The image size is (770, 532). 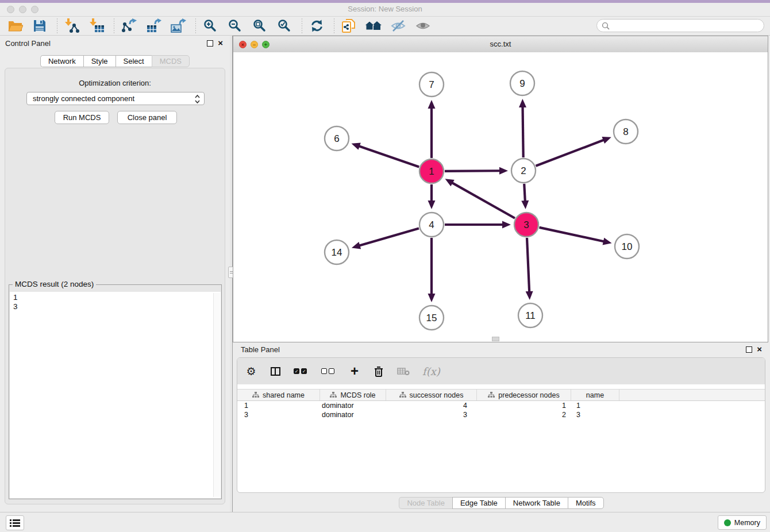 What do you see at coordinates (432, 406) in the screenshot?
I see `table-cell: 4` at bounding box center [432, 406].